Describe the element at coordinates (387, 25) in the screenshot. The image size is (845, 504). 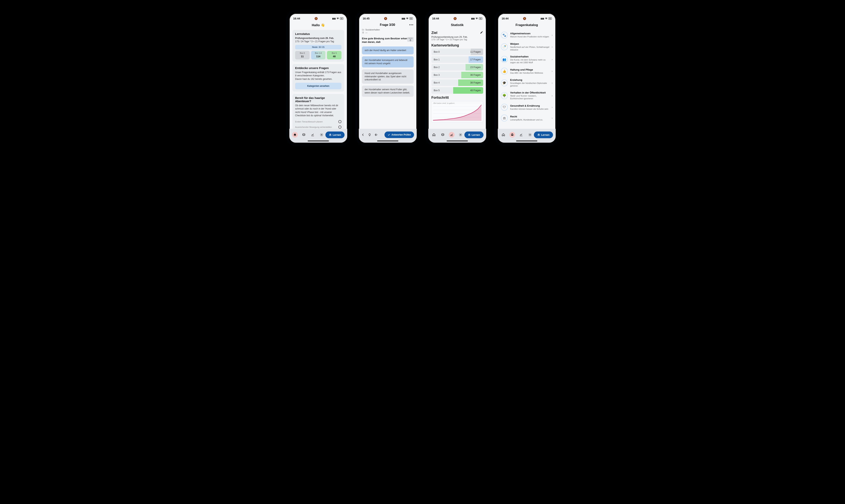
I see `question-counter: Frage 3/30` at that location.